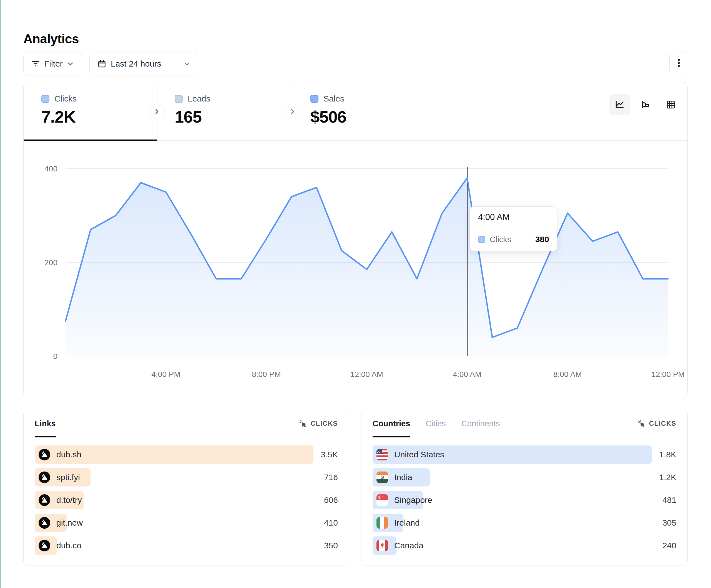 The width and height of the screenshot is (711, 588). I want to click on tab-countries: Countries, so click(391, 424).